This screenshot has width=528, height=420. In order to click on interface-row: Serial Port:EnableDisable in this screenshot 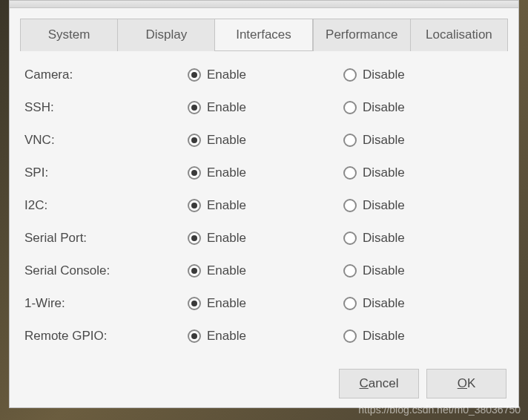, I will do `click(264, 238)`.